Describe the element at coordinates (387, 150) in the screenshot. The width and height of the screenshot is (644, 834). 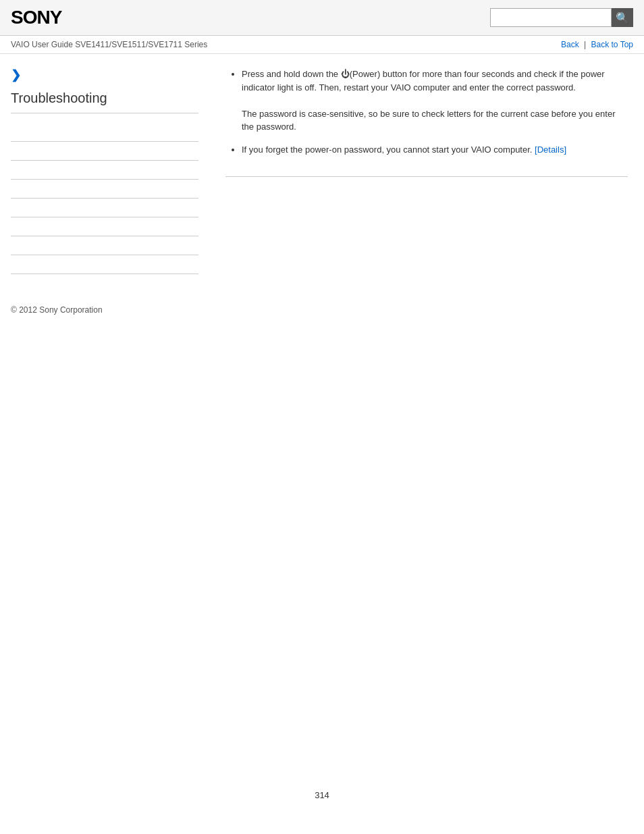
I see `bullet2-text: If you forget the power-on password, you…` at that location.